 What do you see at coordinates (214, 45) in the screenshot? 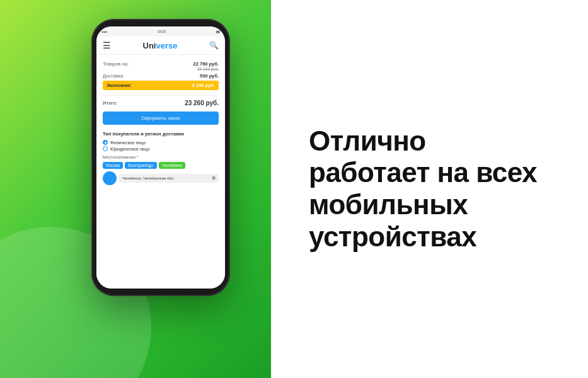
I see `search-icon: 🔍` at bounding box center [214, 45].